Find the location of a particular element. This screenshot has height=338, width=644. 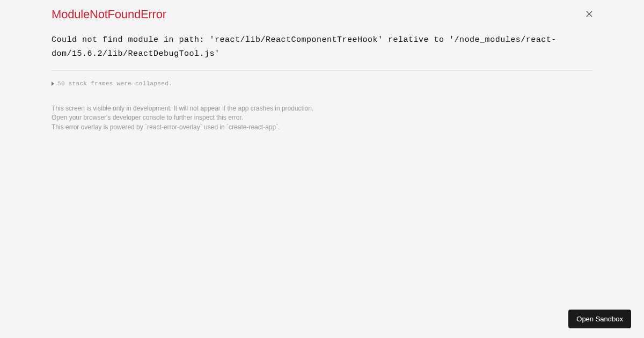

close-icon is located at coordinates (589, 15).